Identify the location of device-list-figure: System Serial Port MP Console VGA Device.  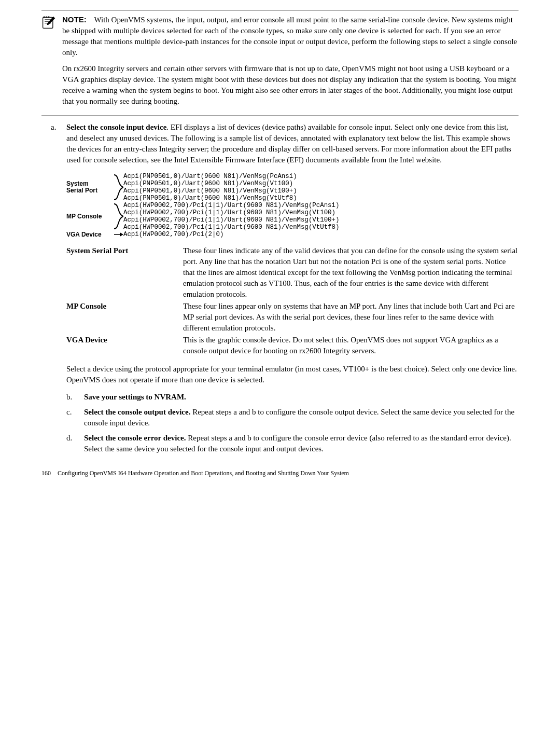
(292, 205).